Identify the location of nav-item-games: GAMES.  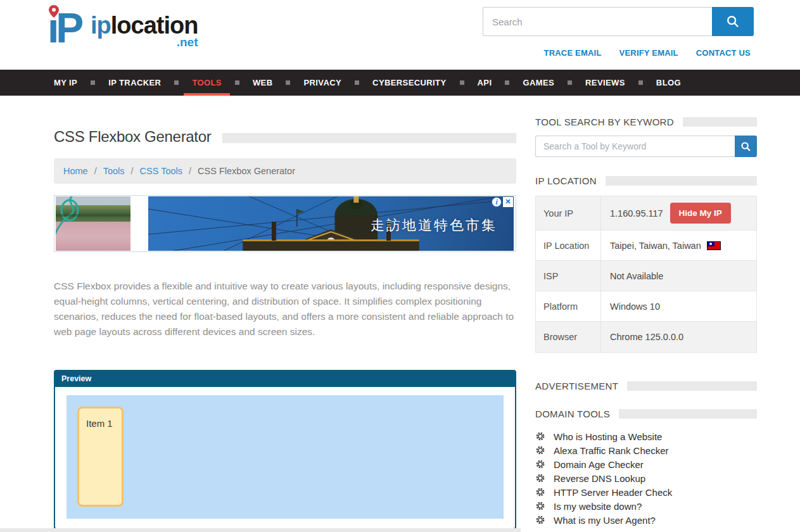
(538, 82).